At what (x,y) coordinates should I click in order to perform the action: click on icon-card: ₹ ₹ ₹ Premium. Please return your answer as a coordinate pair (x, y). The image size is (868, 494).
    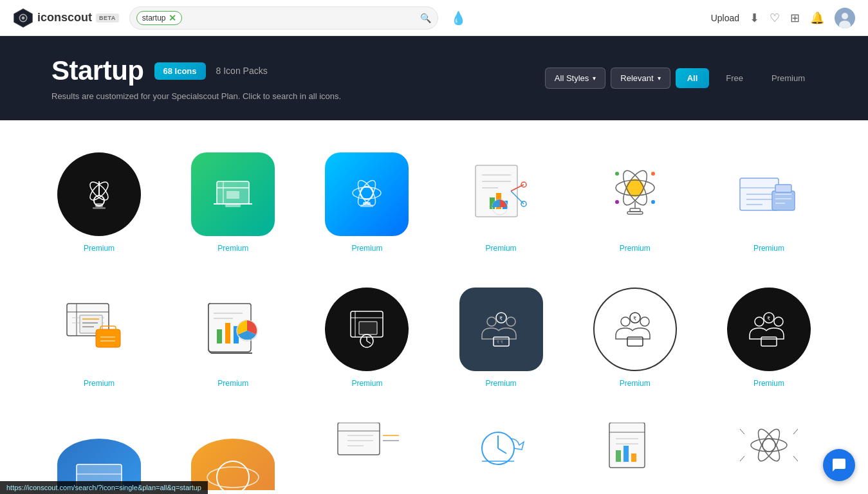
    Looking at the image, I should click on (501, 336).